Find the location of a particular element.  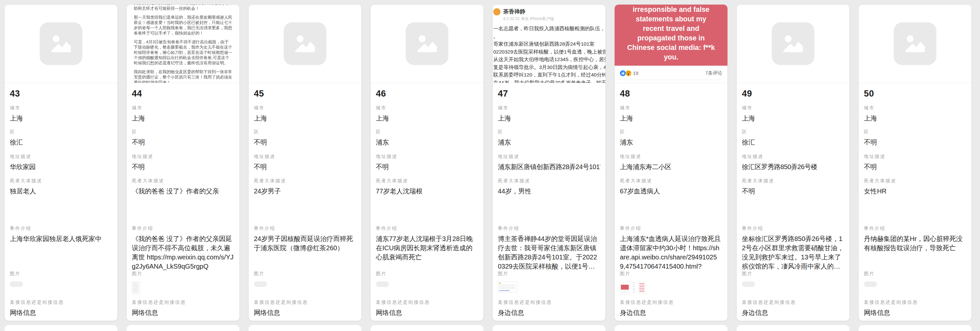

facebook-red-post: irresponsible and falsestatements about … is located at coordinates (671, 35).